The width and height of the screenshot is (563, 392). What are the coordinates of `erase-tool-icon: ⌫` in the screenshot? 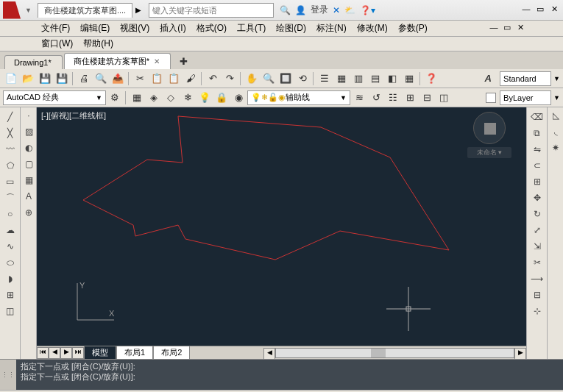 It's located at (537, 117).